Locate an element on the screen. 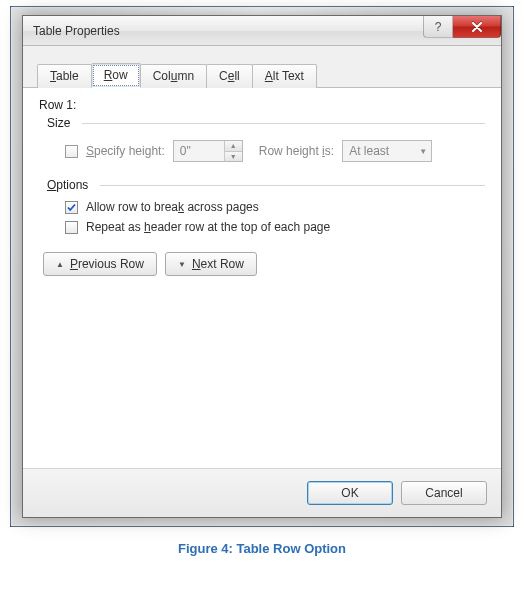 This screenshot has height=592, width=524. ok-button: OK is located at coordinates (350, 493).